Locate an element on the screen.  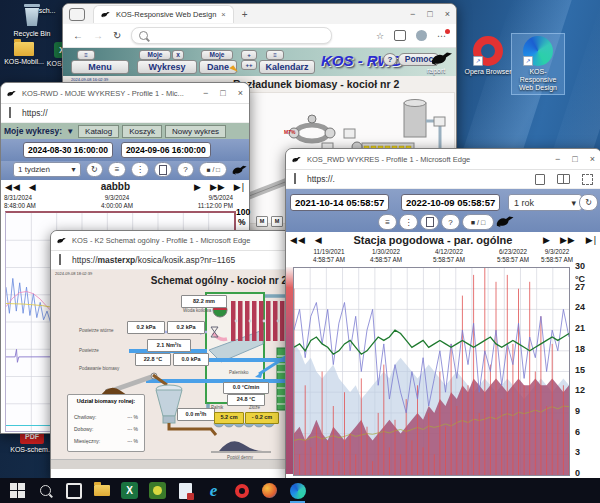
address-bar is located at coordinates (232, 36).